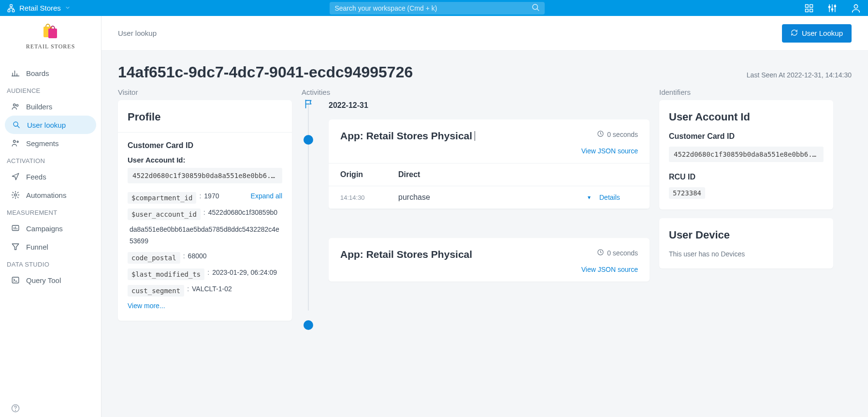 The width and height of the screenshot is (868, 417). What do you see at coordinates (146, 306) in the screenshot?
I see `view-more-link: View more...` at bounding box center [146, 306].